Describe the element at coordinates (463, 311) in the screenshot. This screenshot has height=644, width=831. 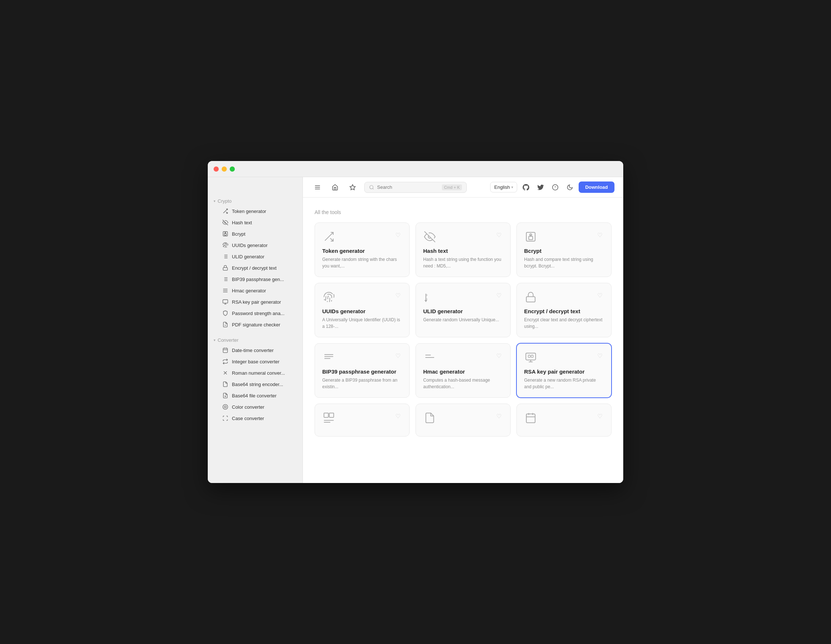
I see `card-title: ULID generator` at that location.